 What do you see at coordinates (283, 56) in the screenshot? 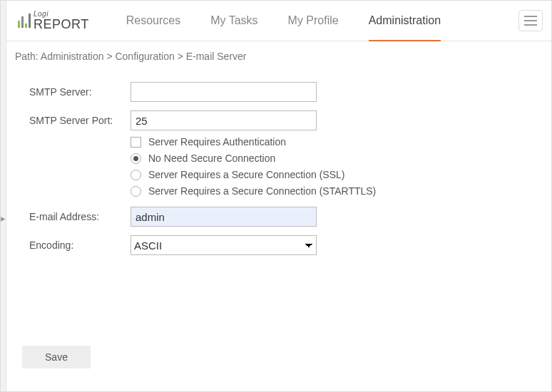
I see `breadcrumb: Path: Administration > Configuration > E…` at bounding box center [283, 56].